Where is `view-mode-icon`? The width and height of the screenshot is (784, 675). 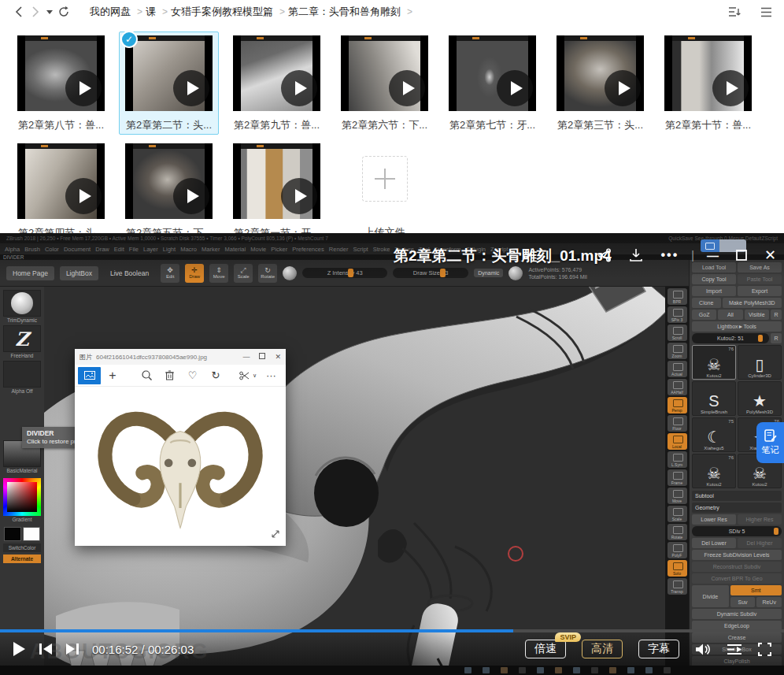
view-mode-icon is located at coordinates (766, 12).